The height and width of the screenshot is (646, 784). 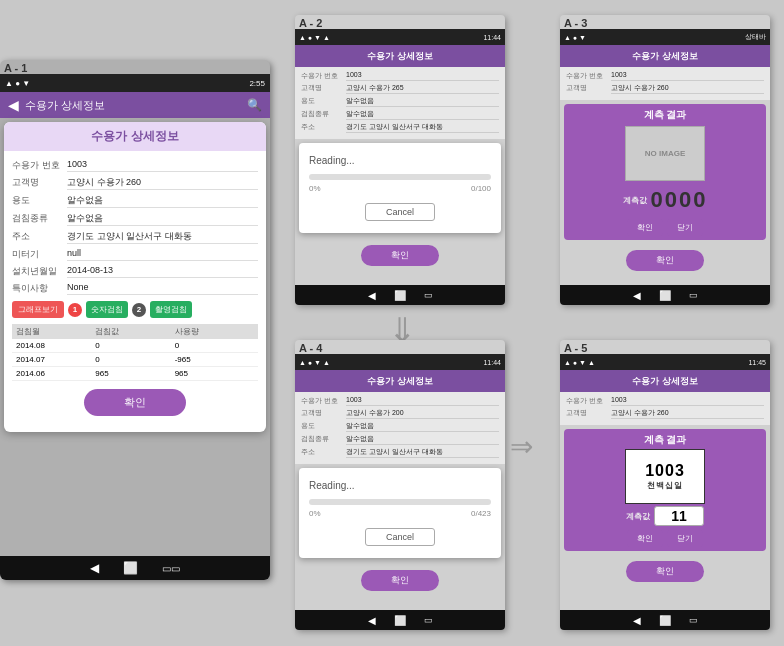 What do you see at coordinates (400, 160) in the screenshot?
I see `panel-a2: A - 2 ▲ ● ▼ ▲ 11:44 수용가 상세정보 수용가 번호 1003…` at bounding box center [400, 160].